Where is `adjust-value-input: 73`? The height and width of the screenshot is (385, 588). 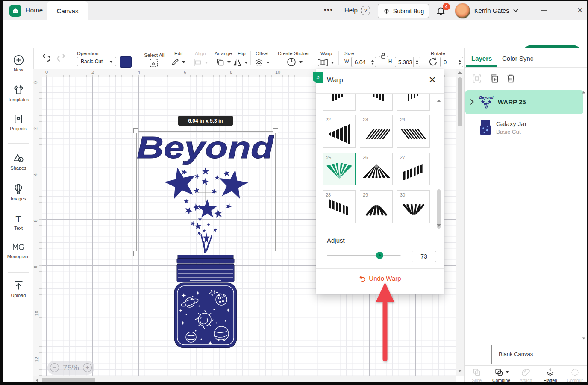
adjust-value-input: 73 is located at coordinates (424, 256).